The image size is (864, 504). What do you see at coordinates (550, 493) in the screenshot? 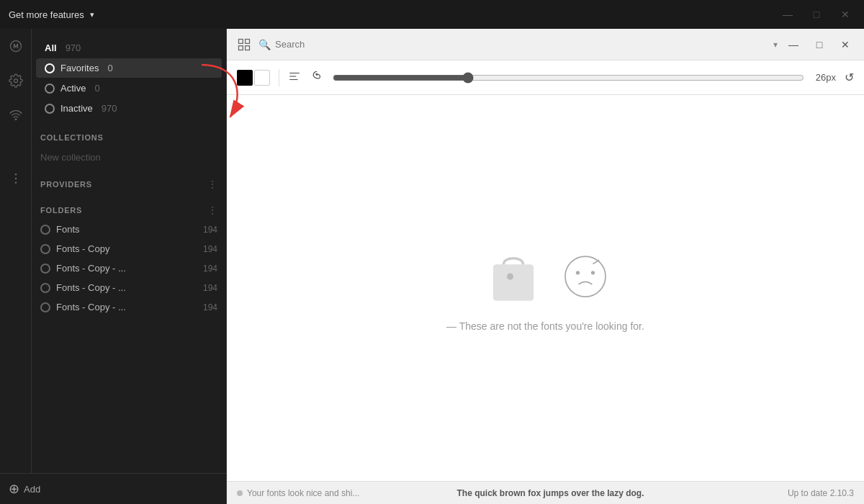
I see `status-center-text: The quick brown fox jumps over the lazy …` at bounding box center [550, 493].